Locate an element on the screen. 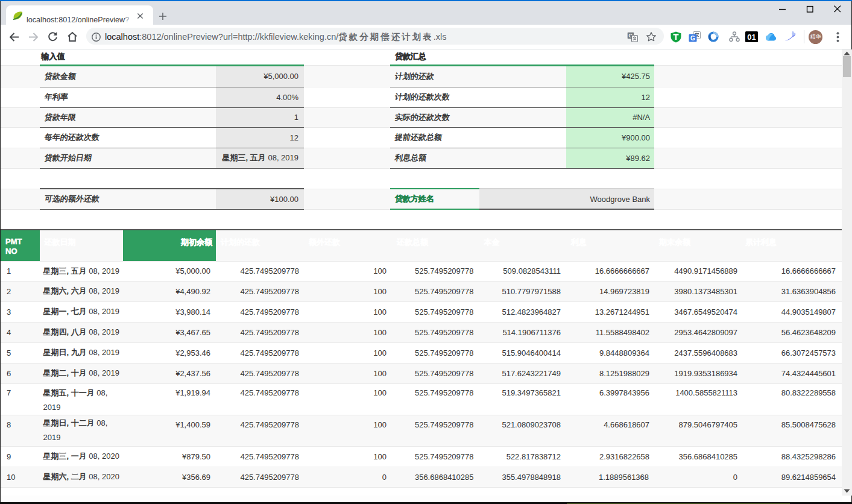  svg-text: 01 is located at coordinates (751, 37).